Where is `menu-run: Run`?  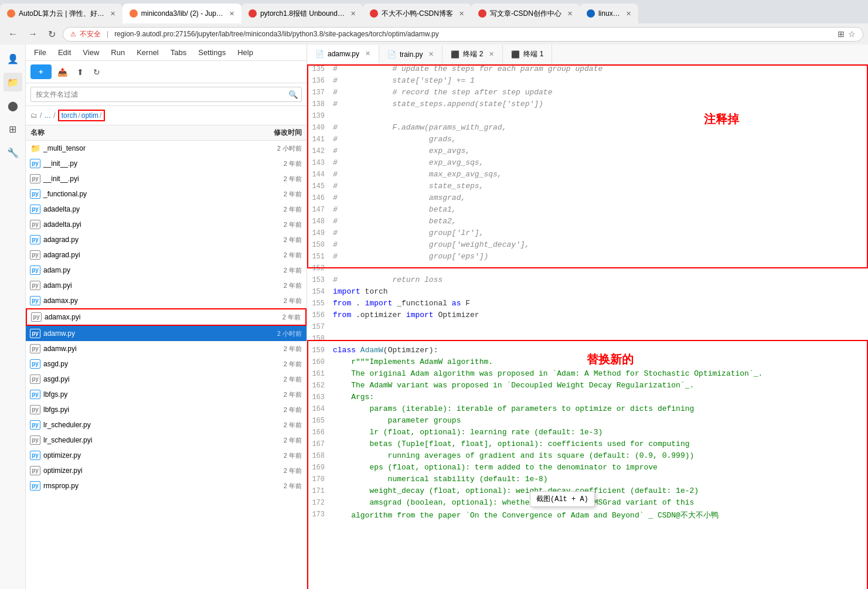
menu-run: Run is located at coordinates (118, 53).